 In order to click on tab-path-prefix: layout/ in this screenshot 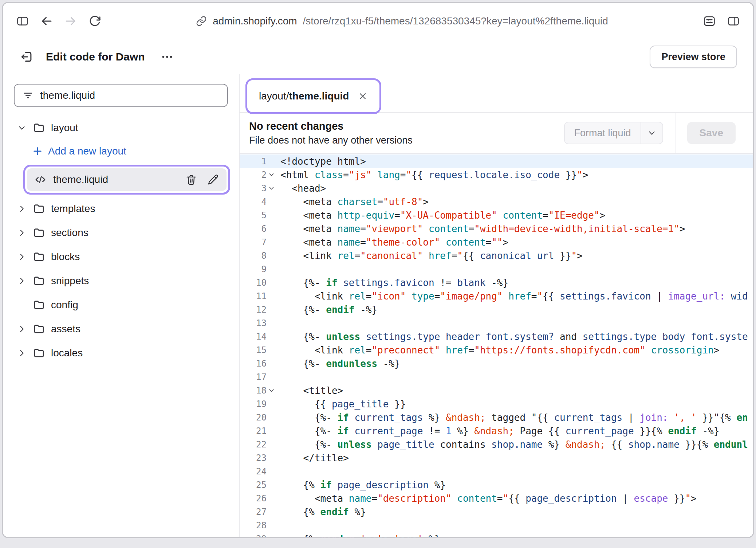, I will do `click(274, 96)`.